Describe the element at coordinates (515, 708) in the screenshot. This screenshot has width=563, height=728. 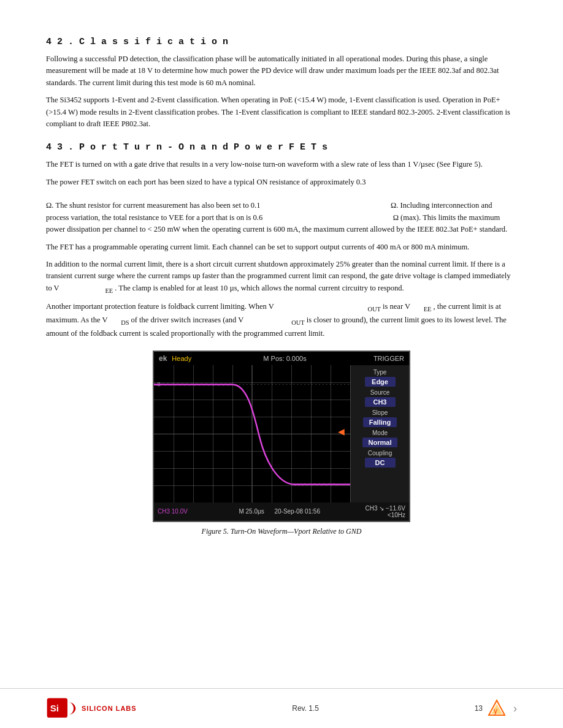
I see `nav-arrow: ›` at that location.